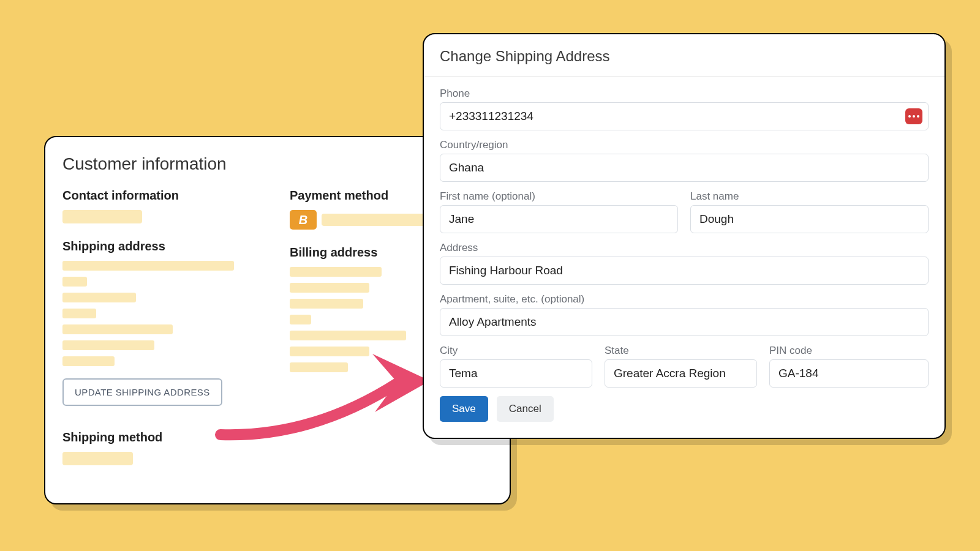 The image size is (980, 551). What do you see at coordinates (526, 409) in the screenshot?
I see `cancel-button: Cancel` at bounding box center [526, 409].